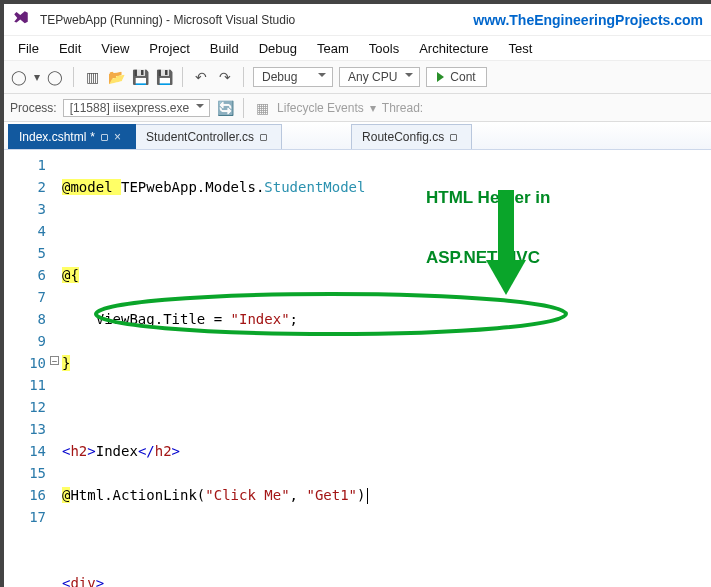 The image size is (711, 587). I want to click on save-all-icon: 💾, so click(164, 77).